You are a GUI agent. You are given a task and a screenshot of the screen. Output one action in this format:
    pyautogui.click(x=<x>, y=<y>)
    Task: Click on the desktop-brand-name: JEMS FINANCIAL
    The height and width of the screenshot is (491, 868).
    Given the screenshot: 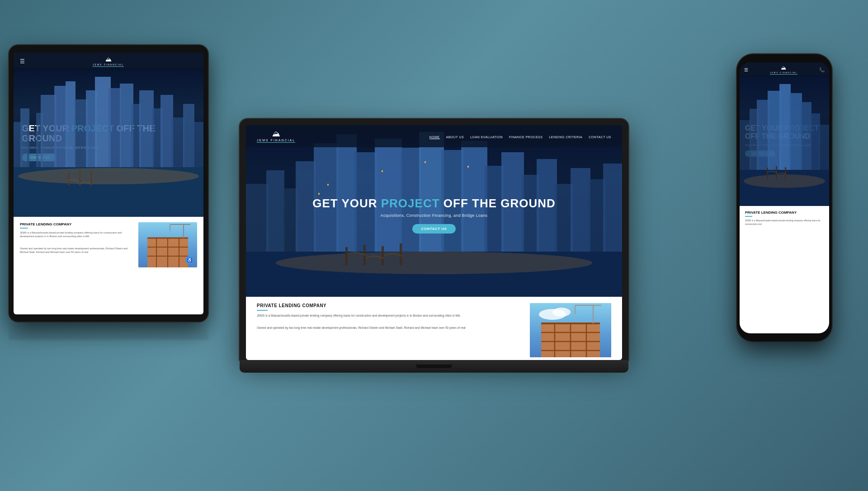 What is the action you would take?
    pyautogui.click(x=276, y=140)
    